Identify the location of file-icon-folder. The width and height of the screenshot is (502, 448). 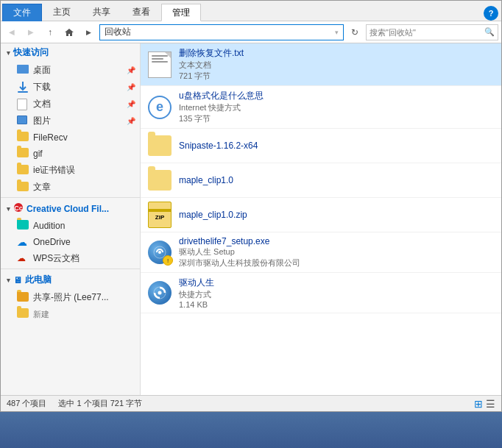
(160, 146).